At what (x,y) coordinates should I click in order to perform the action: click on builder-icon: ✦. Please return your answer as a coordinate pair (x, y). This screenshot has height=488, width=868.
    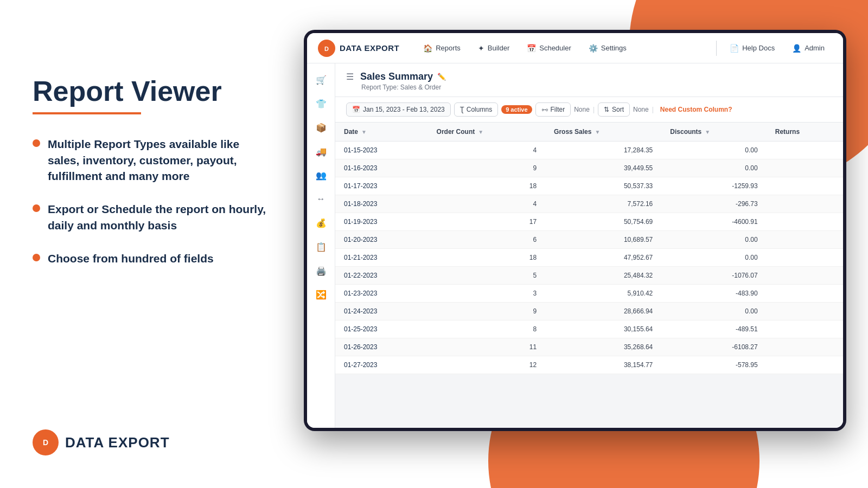
    Looking at the image, I should click on (481, 48).